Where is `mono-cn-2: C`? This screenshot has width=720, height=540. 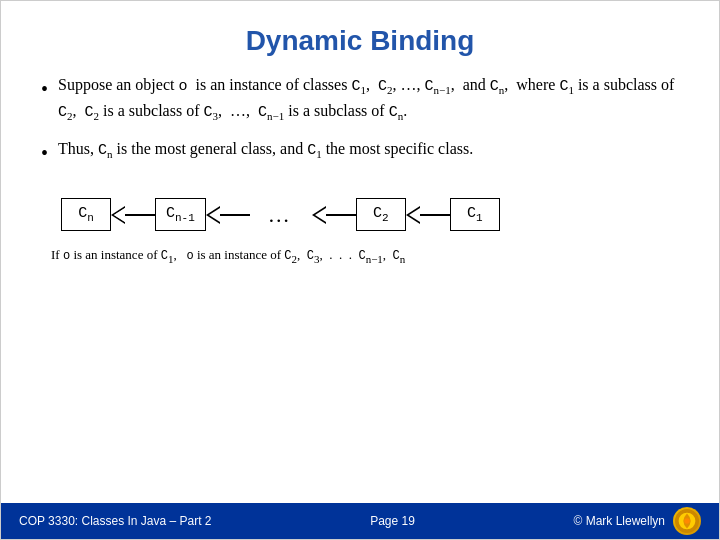 mono-cn-2: C is located at coordinates (102, 150).